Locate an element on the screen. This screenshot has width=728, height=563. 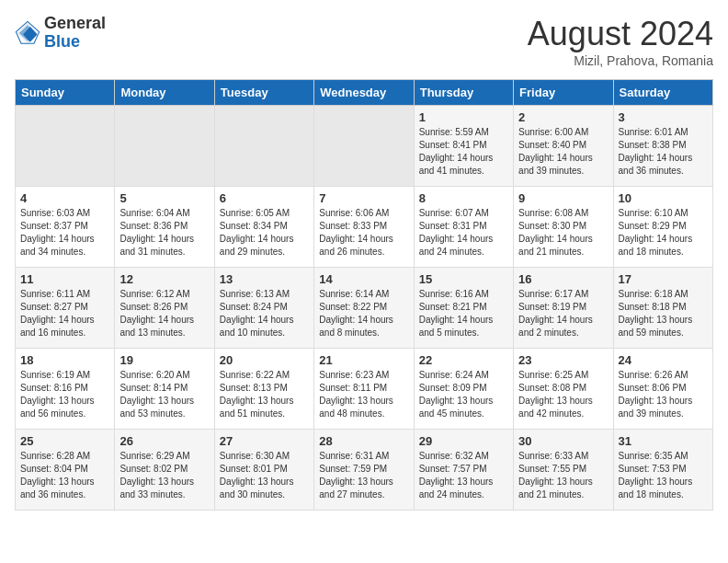
weekday-header-cell: Monday is located at coordinates (165, 93).